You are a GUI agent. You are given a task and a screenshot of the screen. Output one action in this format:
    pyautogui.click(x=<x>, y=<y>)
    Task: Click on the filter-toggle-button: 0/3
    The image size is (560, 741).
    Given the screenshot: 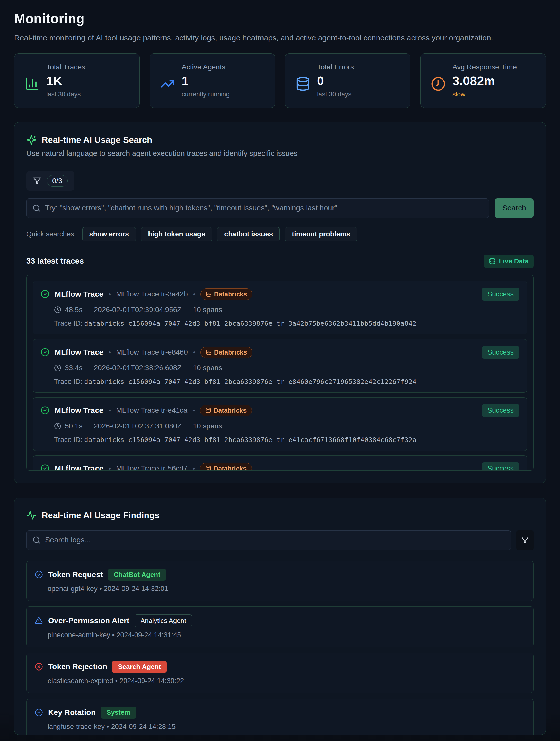 What is the action you would take?
    pyautogui.click(x=50, y=181)
    